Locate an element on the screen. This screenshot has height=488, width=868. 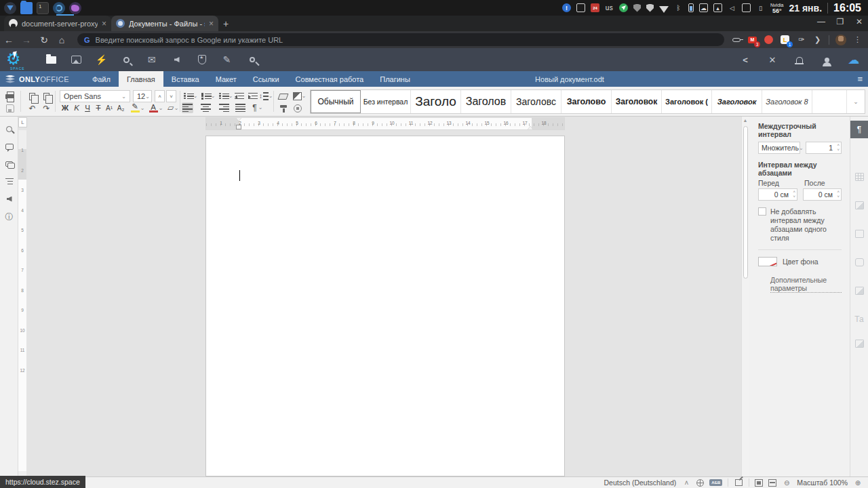
close-button: ✕ is located at coordinates (859, 22).